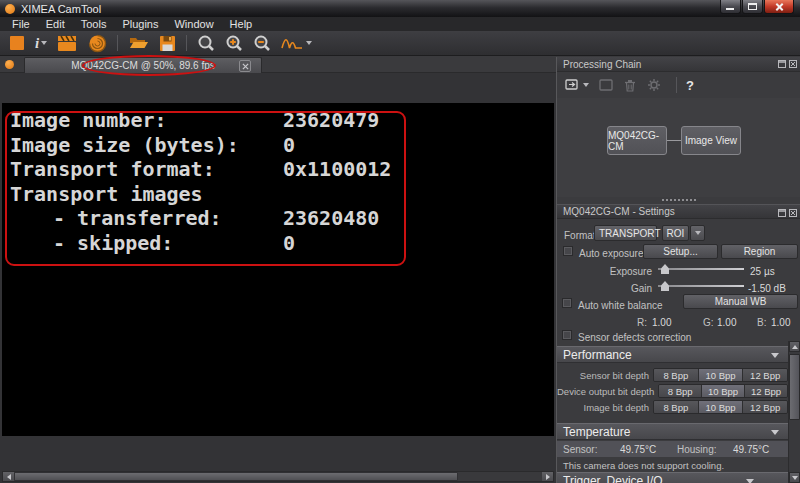 Image resolution: width=800 pixels, height=483 pixels. Describe the element at coordinates (606, 85) in the screenshot. I see `frame-button` at that location.